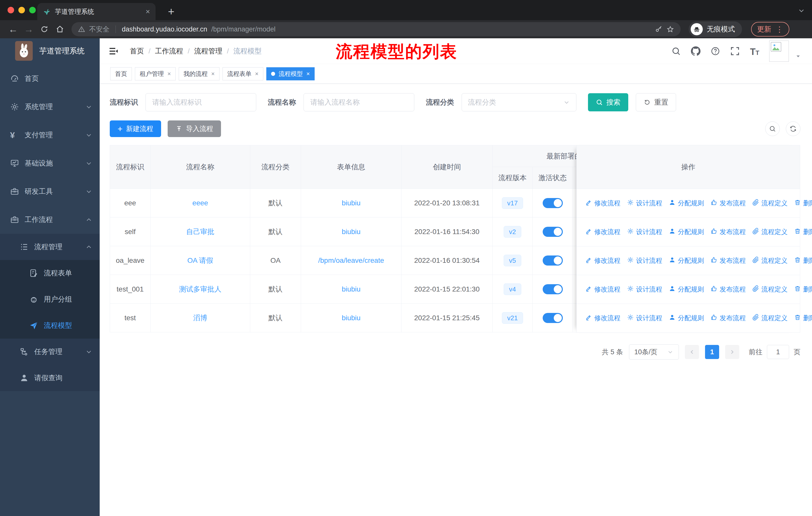  I want to click on goto-page-input, so click(778, 352).